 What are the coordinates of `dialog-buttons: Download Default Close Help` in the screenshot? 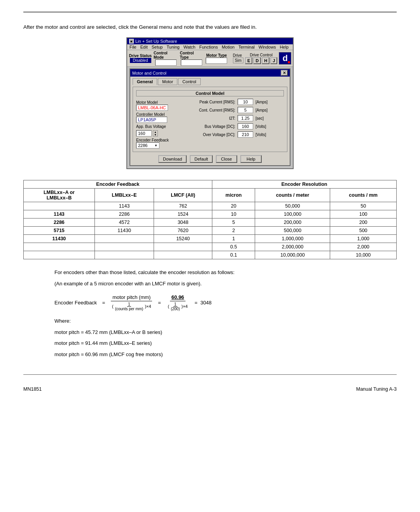 It's located at (210, 159).